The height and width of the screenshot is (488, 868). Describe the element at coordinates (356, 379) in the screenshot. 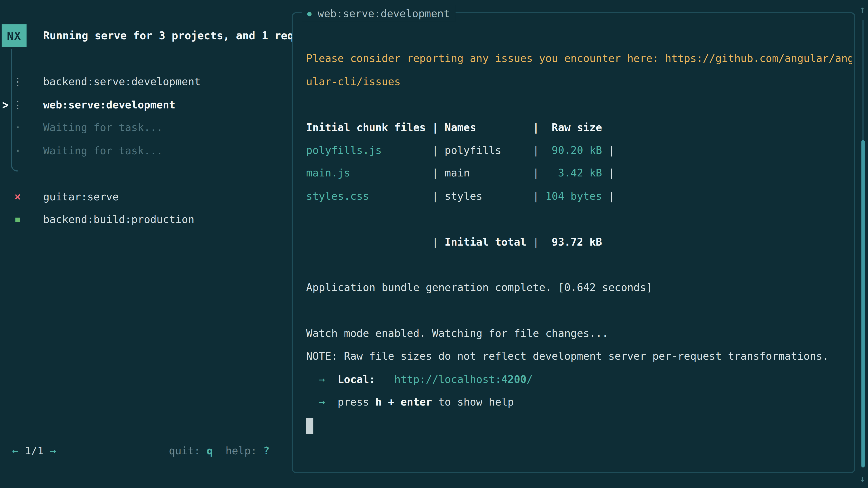

I see `terminal-text-segment: Local:` at that location.